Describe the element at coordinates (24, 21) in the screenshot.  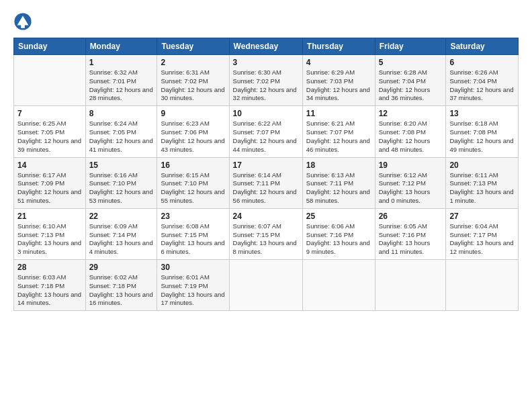
I see `logo` at that location.